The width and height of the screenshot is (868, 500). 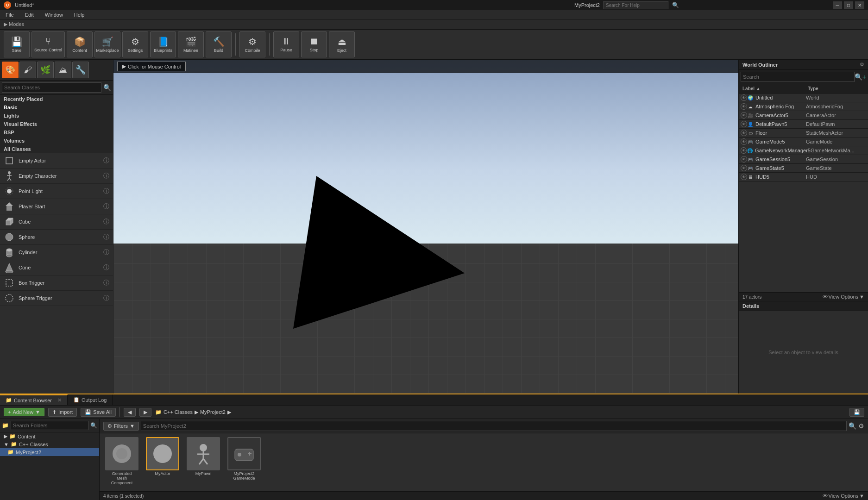 What do you see at coordinates (837, 5) in the screenshot?
I see `minimize-button: ─` at bounding box center [837, 5].